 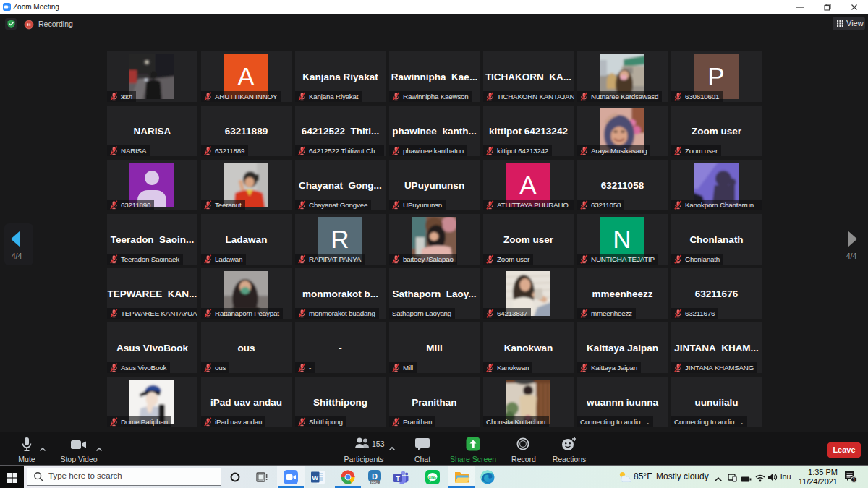 I want to click on svg-text: D, so click(x=375, y=476).